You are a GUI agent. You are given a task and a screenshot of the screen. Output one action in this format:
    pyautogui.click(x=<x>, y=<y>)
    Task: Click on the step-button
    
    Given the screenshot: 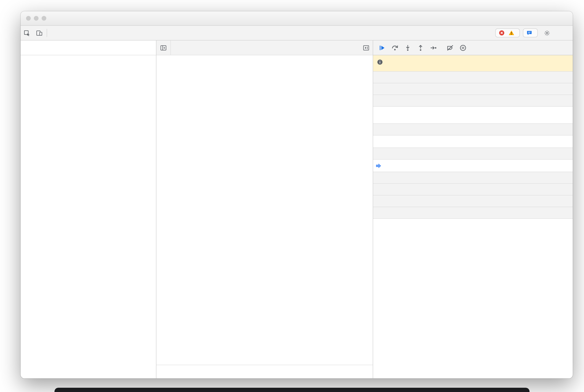 What is the action you would take?
    pyautogui.click(x=433, y=48)
    